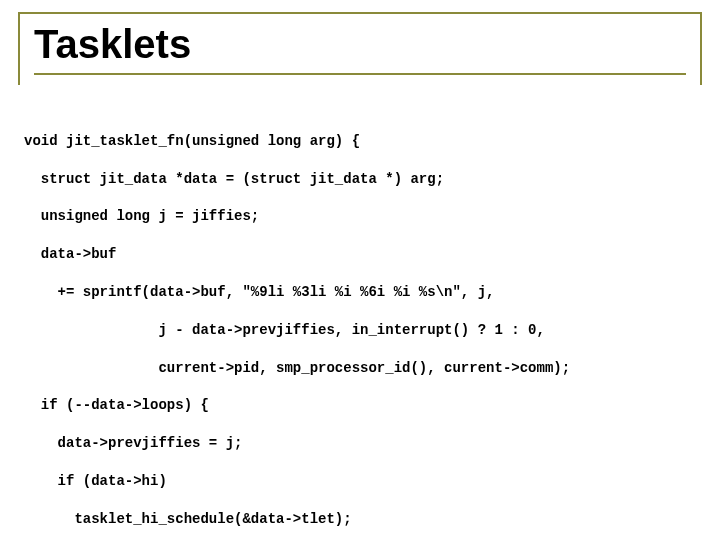 This screenshot has width=720, height=540. What do you see at coordinates (363, 292) in the screenshot?
I see `code-line: += sprintf(data->buf, "%9li %3li %i %6i …` at bounding box center [363, 292].